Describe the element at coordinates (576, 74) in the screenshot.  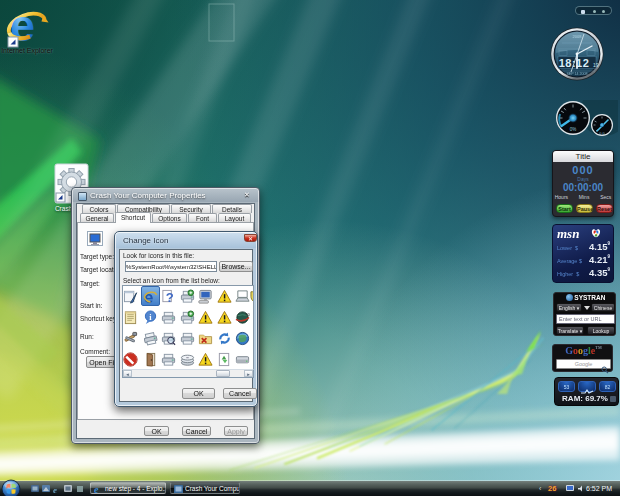
I see `svg-text: SEP 14 2008` at that location.